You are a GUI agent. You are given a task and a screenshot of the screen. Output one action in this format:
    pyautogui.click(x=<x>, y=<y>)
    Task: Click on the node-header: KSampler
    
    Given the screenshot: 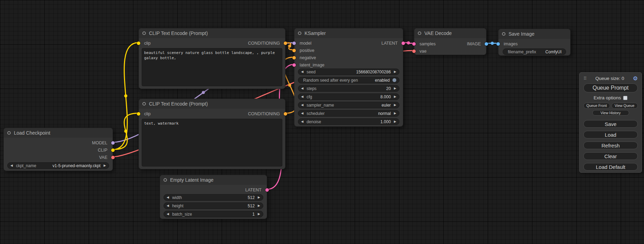 What is the action you would take?
    pyautogui.click(x=349, y=33)
    